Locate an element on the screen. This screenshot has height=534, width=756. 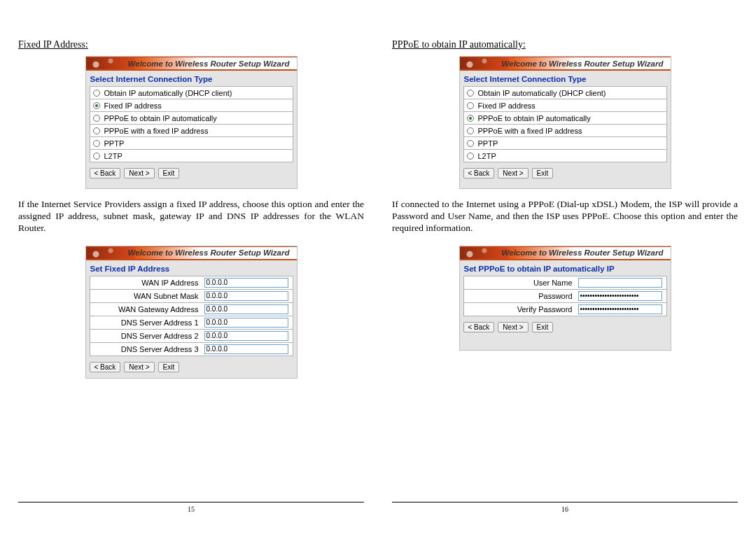
password-input is located at coordinates (620, 296).